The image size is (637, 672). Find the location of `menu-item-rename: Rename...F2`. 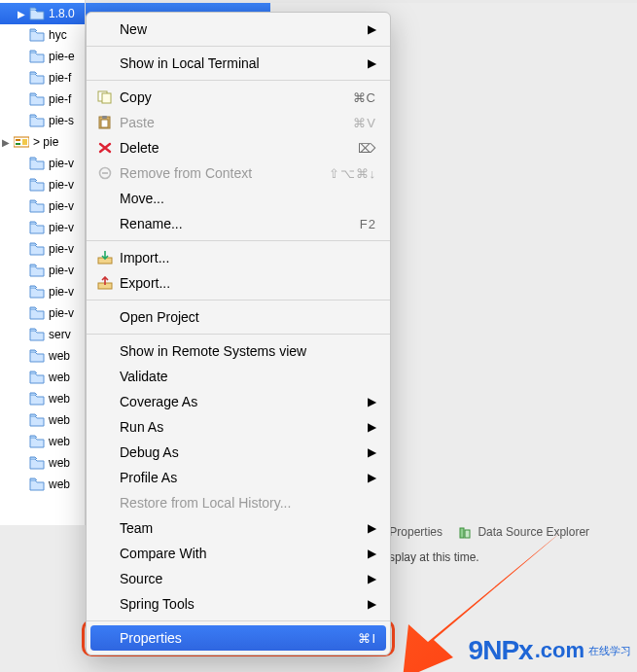

menu-item-rename: Rename...F2 is located at coordinates (238, 224).